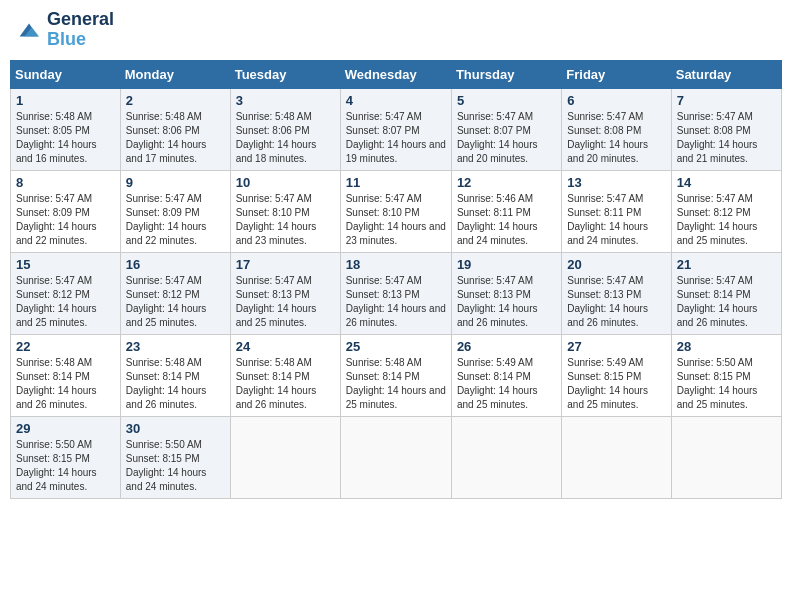  What do you see at coordinates (176, 346) in the screenshot?
I see `day-number: 23` at bounding box center [176, 346].